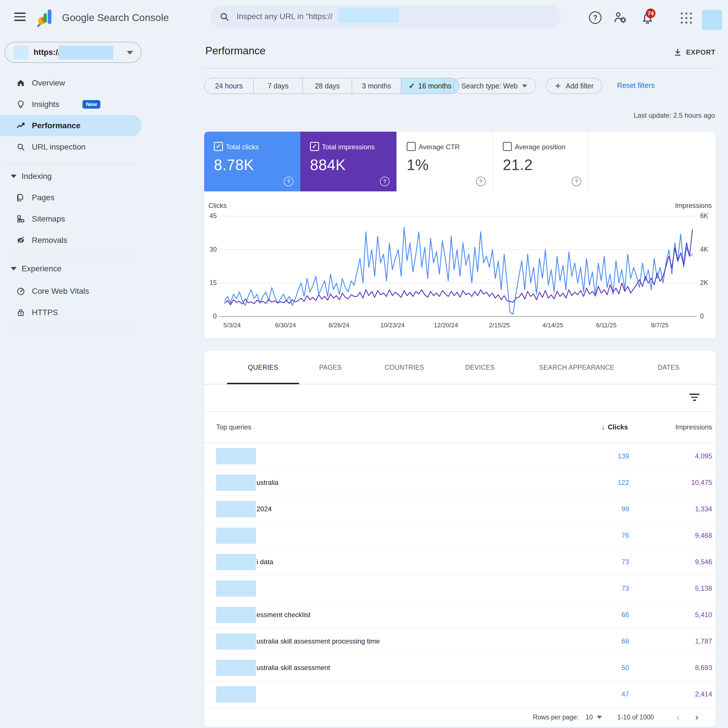 Image resolution: width=728 pixels, height=728 pixels. Describe the element at coordinates (595, 17) in the screenshot. I see `help-button: ?` at that location.